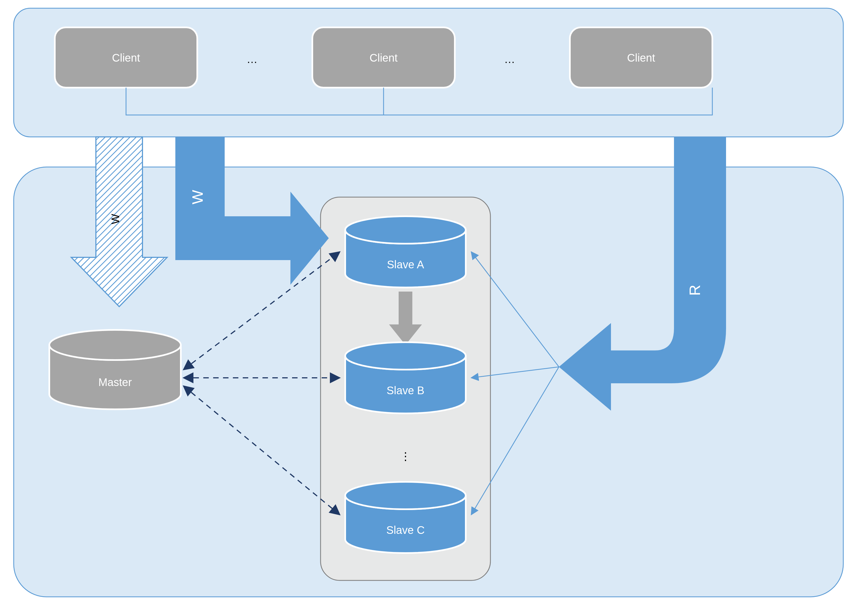  Describe the element at coordinates (115, 369) in the screenshot. I see `master-db: Master` at that location.